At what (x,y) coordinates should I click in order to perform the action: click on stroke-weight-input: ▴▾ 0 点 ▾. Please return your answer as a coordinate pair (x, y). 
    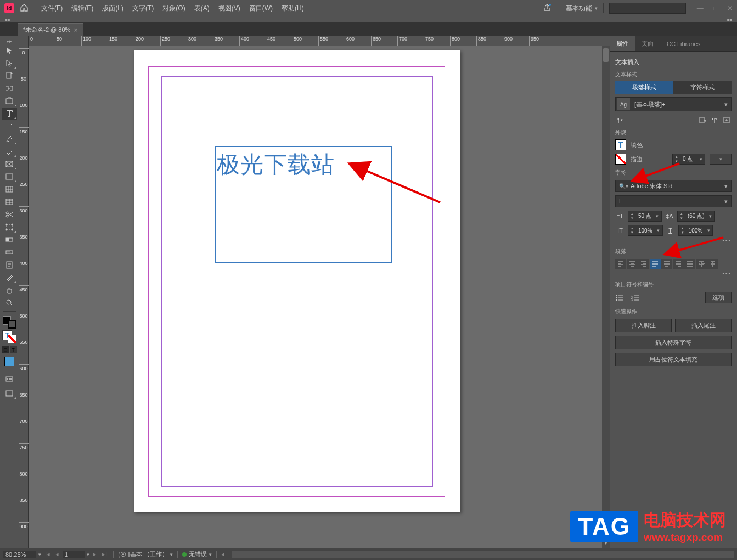
    Looking at the image, I should click on (689, 159).